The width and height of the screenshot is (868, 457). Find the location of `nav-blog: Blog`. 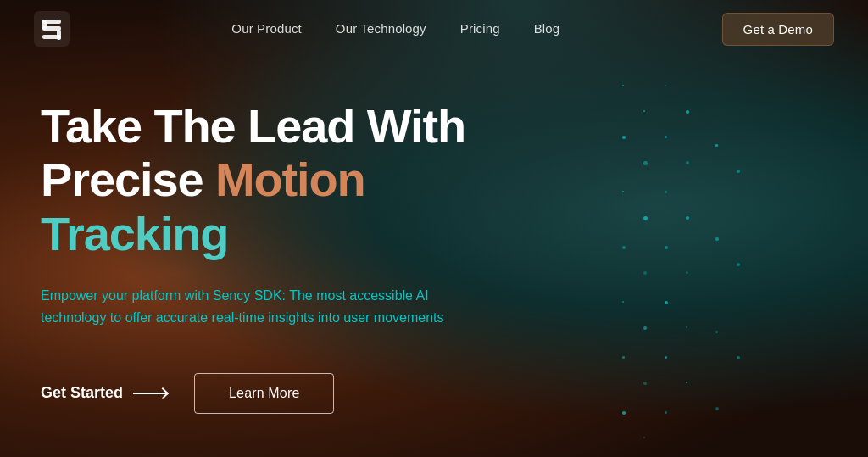

nav-blog: Blog is located at coordinates (548, 29).